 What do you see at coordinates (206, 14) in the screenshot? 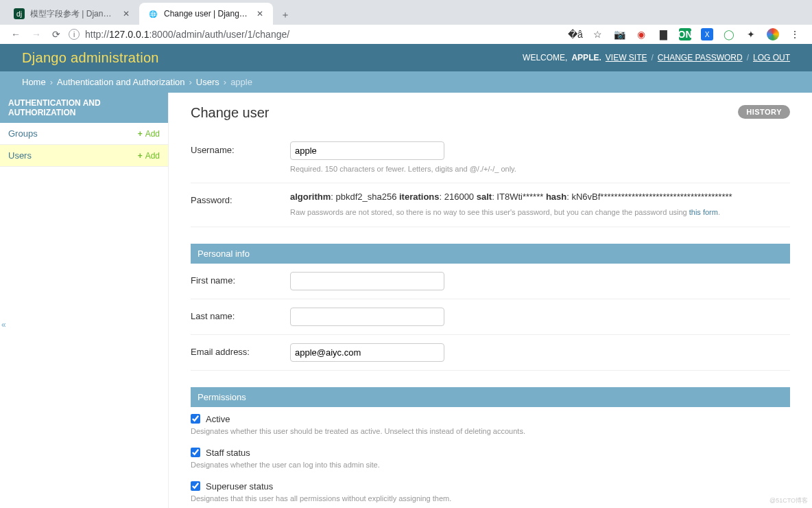
I see `tab-change-user: 🌐 Change user | Django site adm ✕` at bounding box center [206, 14].